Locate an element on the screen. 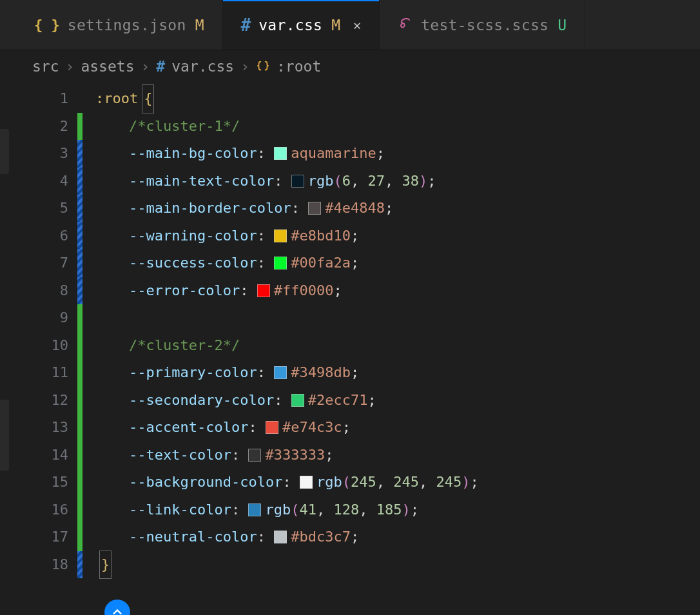 The height and width of the screenshot is (615, 700). line-number: 7 is located at coordinates (34, 263).